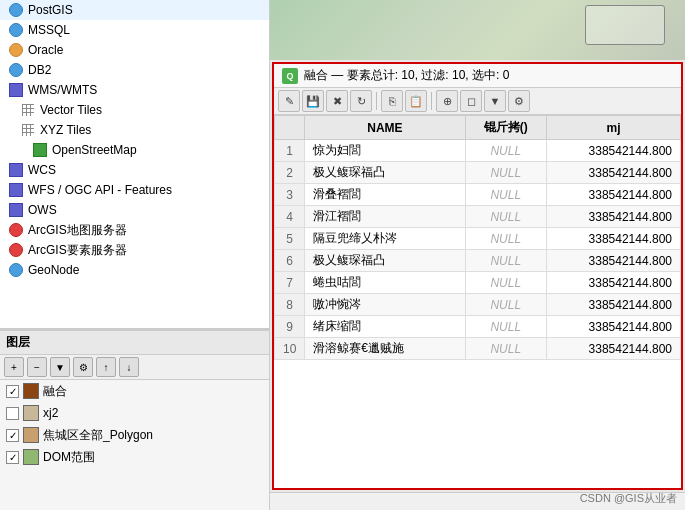 Image resolution: width=685 pixels, height=510 pixels. What do you see at coordinates (37, 367) in the screenshot?
I see `layers-remove-button: −` at bounding box center [37, 367].